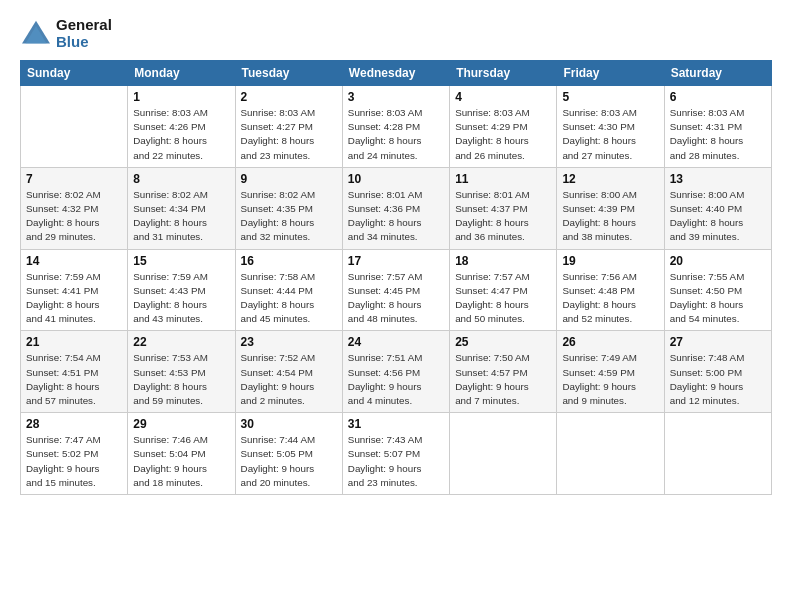 This screenshot has width=792, height=612. I want to click on day-info: Sunrise: 8:01 AMSunset: 4:36 PMDaylight:…, so click(396, 216).